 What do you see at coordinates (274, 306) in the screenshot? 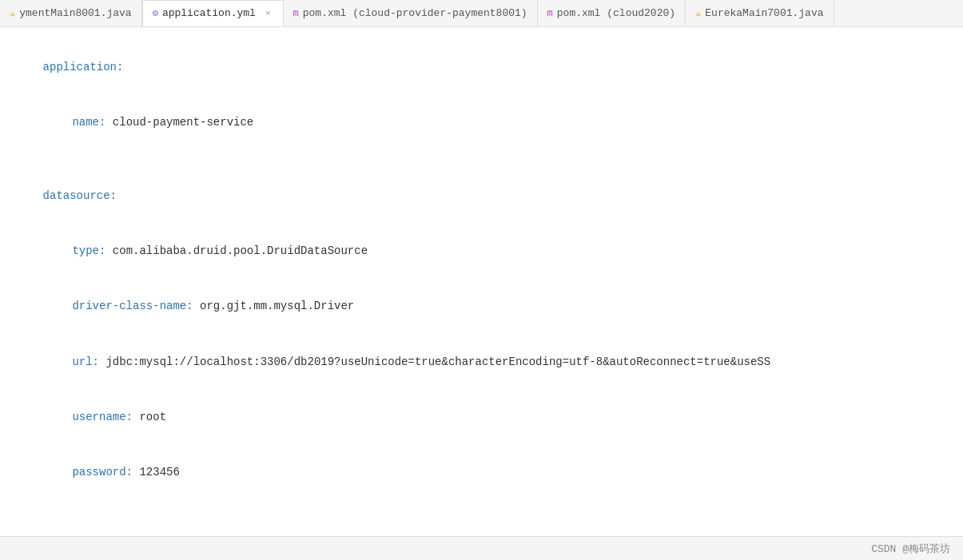
I see `yaml-value: org.gjt.mm.mysql.Driver` at bounding box center [274, 306].